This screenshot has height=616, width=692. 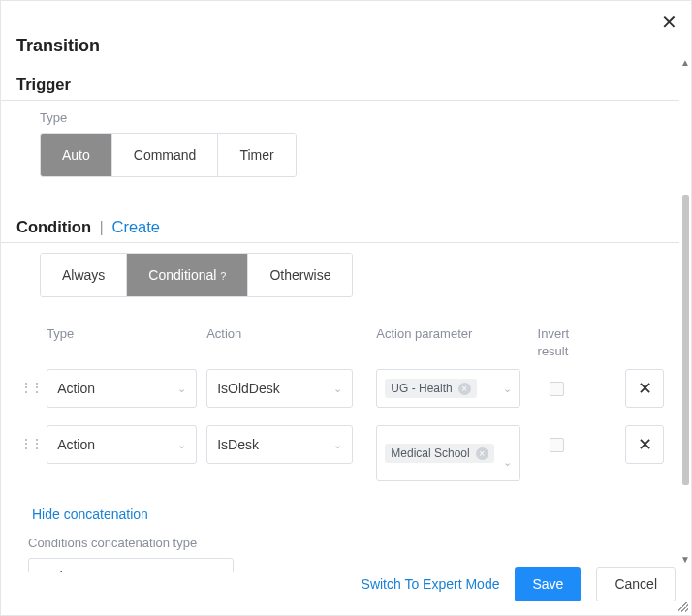 I want to click on resize-handle-icon, so click(x=682, y=606).